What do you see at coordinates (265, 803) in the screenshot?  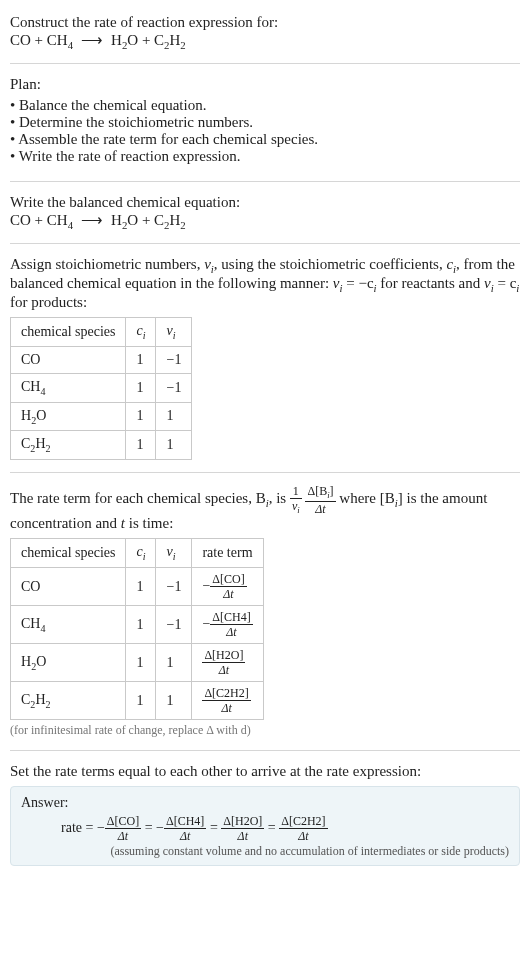 I see `answer-label: Answer:` at bounding box center [265, 803].